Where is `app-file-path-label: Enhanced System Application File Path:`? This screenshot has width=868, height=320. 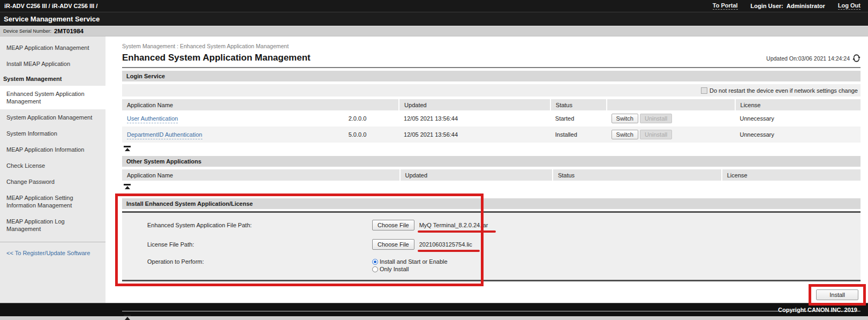 app-file-path-label: Enhanced System Application File Path: is located at coordinates (260, 224).